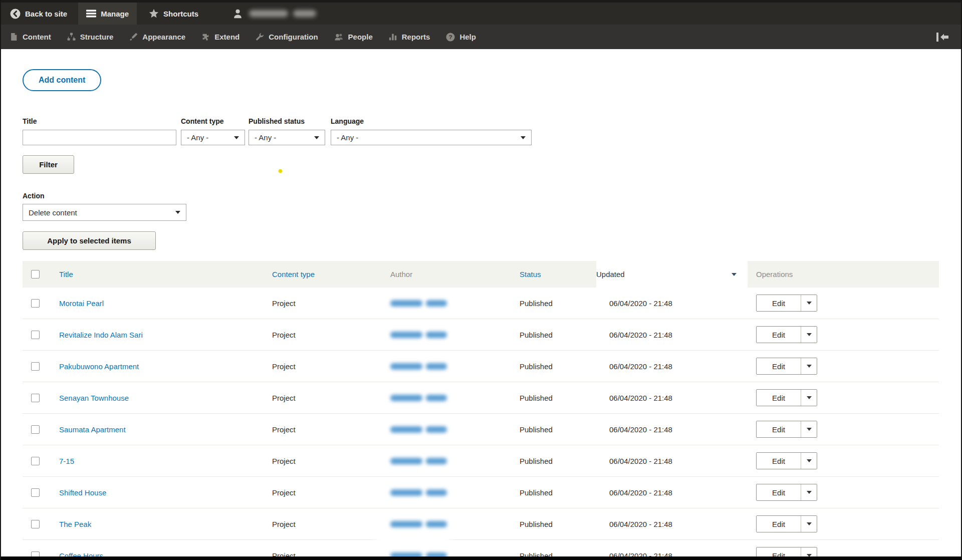  Describe the element at coordinates (401, 274) in the screenshot. I see `header-author: Author` at that location.